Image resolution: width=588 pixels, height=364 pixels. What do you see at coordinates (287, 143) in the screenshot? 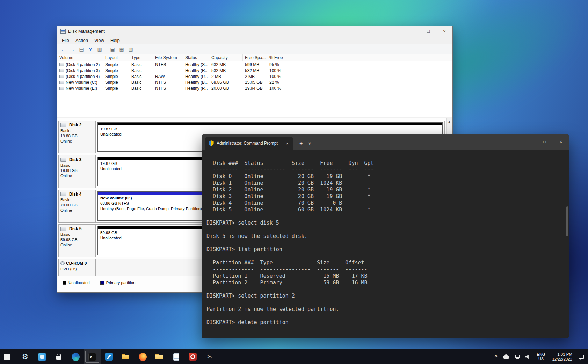
I see `tab-close-icon: ×` at bounding box center [287, 143].